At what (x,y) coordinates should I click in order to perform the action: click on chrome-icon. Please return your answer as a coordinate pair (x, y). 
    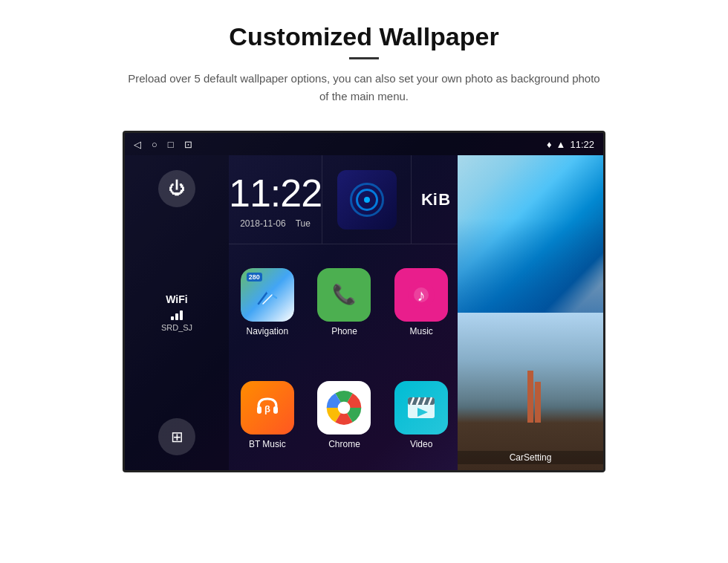
    Looking at the image, I should click on (344, 408).